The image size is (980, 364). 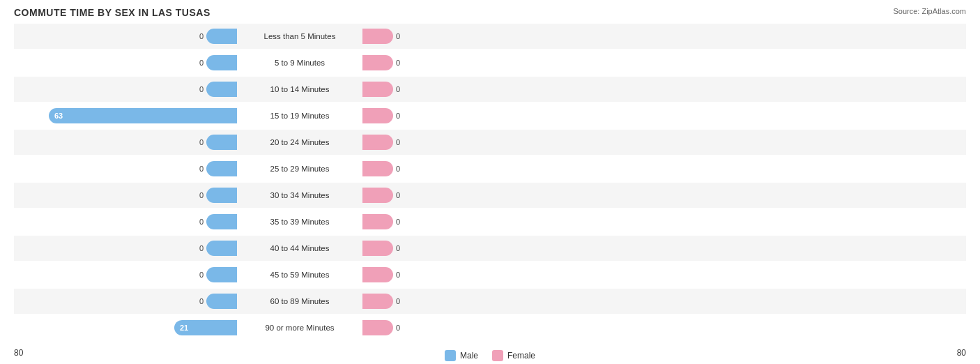 What do you see at coordinates (300, 36) in the screenshot?
I see `bar-label: Less than 5 Minutes` at bounding box center [300, 36].